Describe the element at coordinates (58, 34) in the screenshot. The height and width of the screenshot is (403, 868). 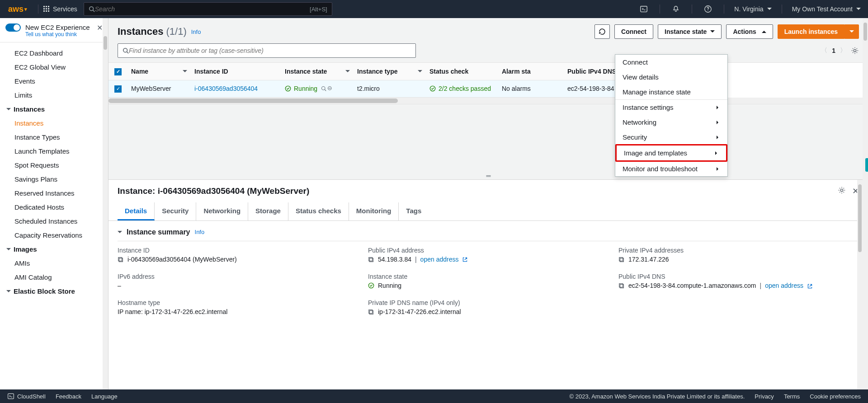
I see `experience-sub: Tell us what you think` at that location.